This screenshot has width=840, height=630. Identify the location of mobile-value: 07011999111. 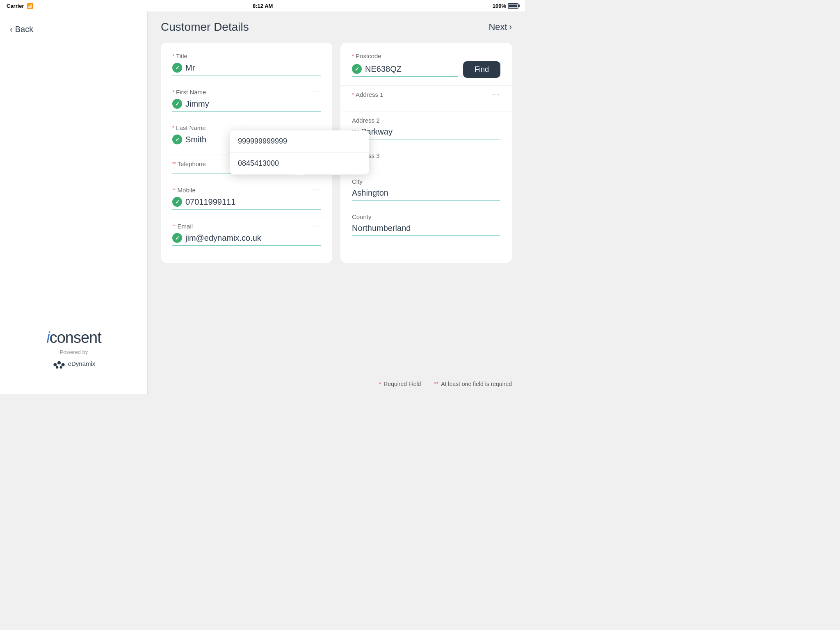
(210, 202).